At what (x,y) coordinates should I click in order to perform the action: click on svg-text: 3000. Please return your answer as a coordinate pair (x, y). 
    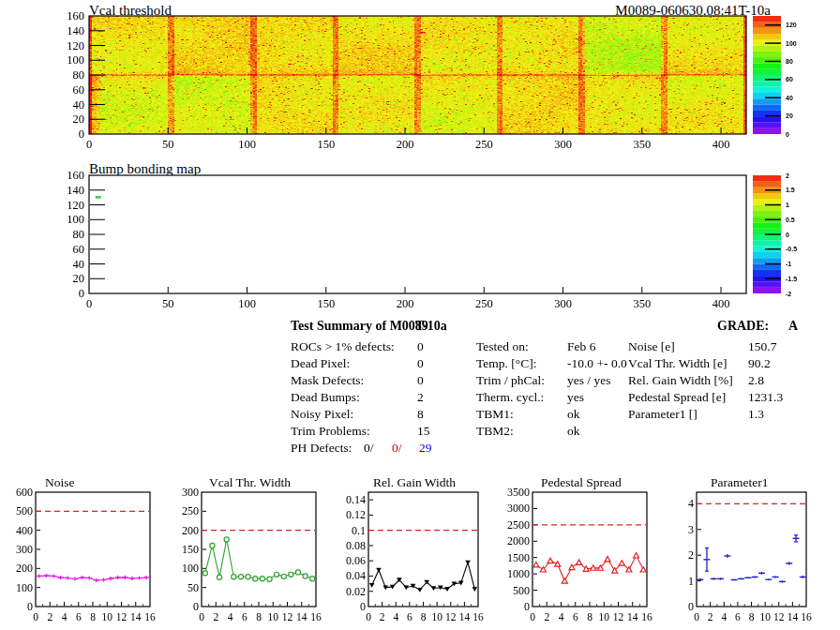
    Looking at the image, I should click on (518, 508).